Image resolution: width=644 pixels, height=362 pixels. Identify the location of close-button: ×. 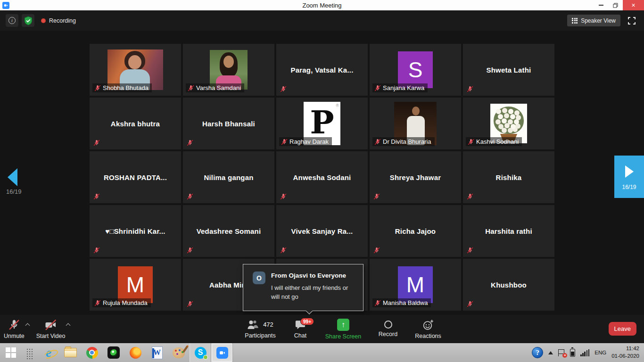
(634, 5).